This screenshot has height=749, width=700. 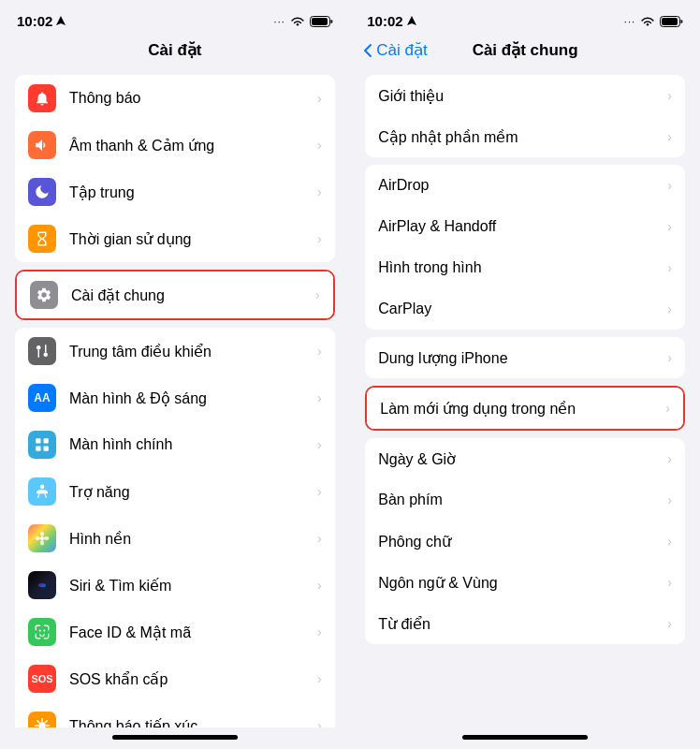 What do you see at coordinates (525, 309) in the screenshot?
I see `settings-row-carplay: CarPlay ›` at bounding box center [525, 309].